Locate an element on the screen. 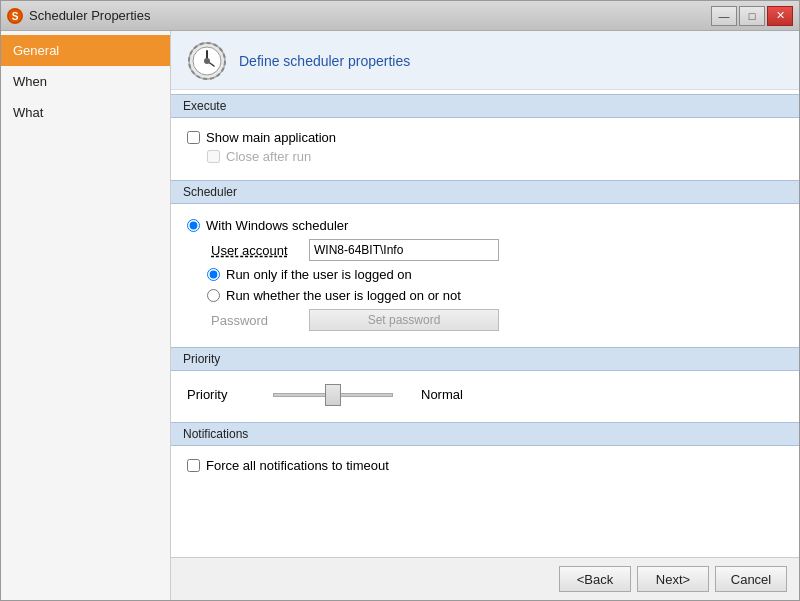 The height and width of the screenshot is (601, 800). with-windows-scheduler-radio is located at coordinates (194, 226).